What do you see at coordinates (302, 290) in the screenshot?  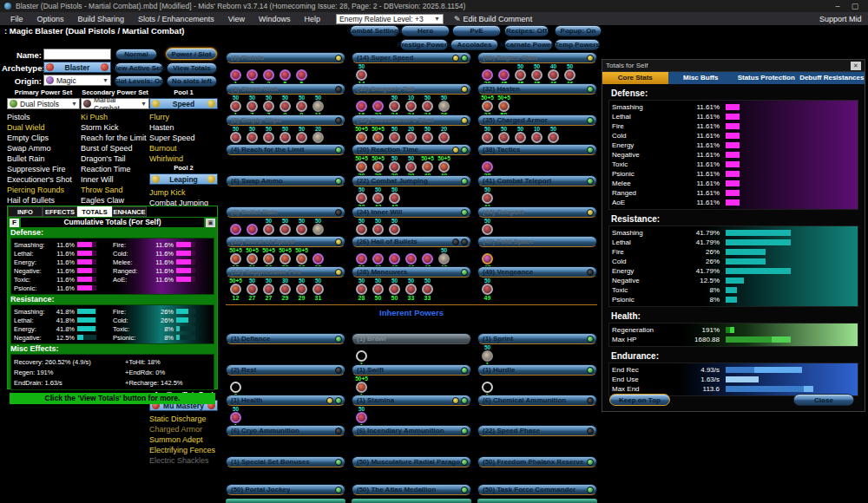 I see `enhancement-slot: 5029` at bounding box center [302, 290].